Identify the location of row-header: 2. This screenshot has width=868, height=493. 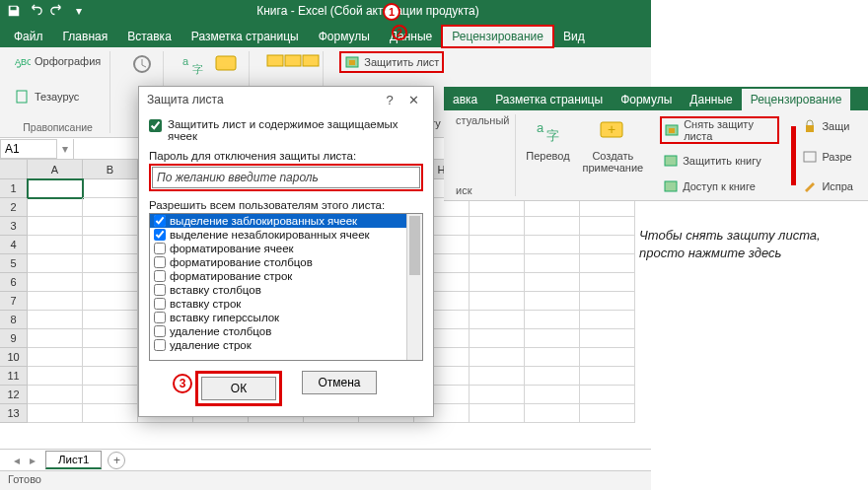
(14, 207).